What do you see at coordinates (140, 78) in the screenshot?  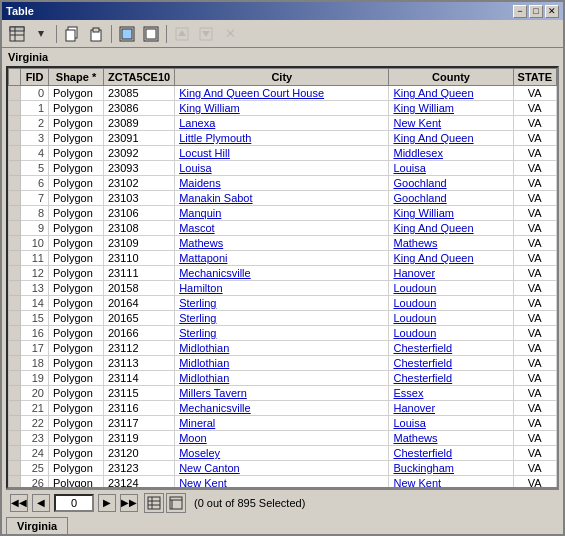 I see `col-header-zcta: ZCTA5CE10` at bounding box center [140, 78].